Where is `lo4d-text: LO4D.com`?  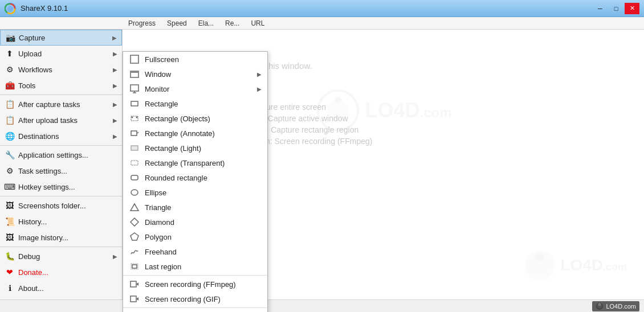 lo4d-text: LO4D.com is located at coordinates (621, 306).